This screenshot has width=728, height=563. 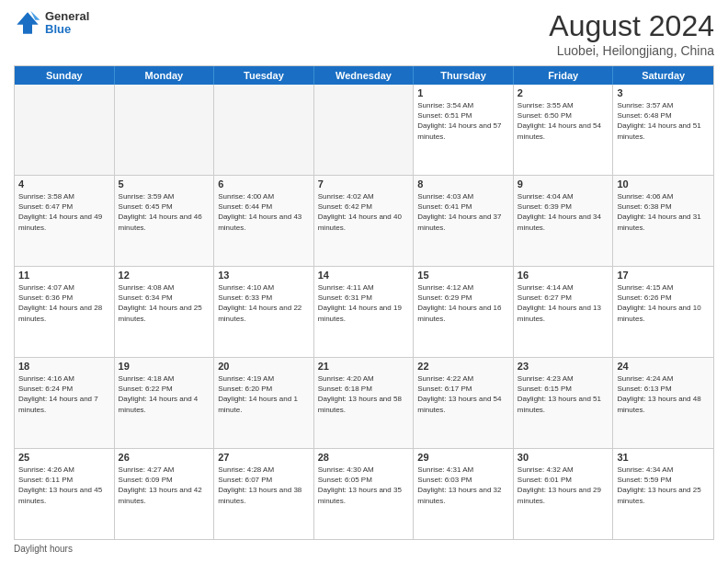 I want to click on day-info: Sunrise: 4:32 AMSunset: 6:01 PMDaylight:…, so click(x=563, y=486).